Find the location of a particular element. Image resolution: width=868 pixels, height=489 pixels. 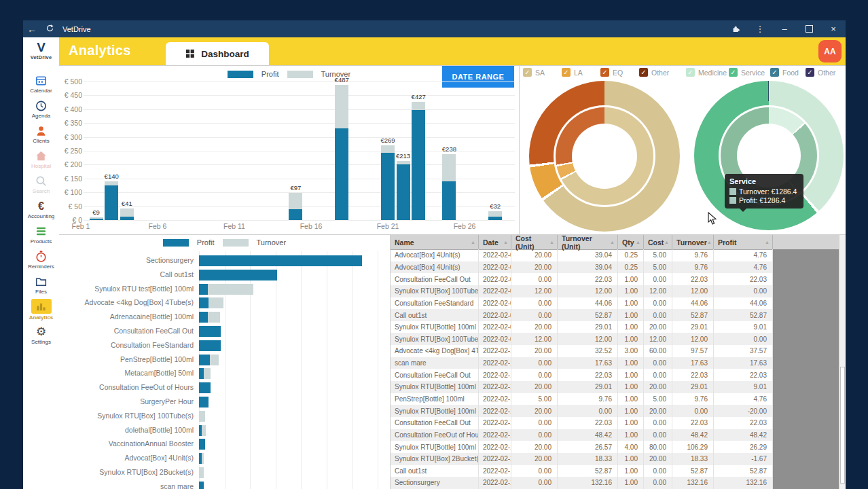

sidebar-item-hospital: Hospital is located at coordinates (41, 159).